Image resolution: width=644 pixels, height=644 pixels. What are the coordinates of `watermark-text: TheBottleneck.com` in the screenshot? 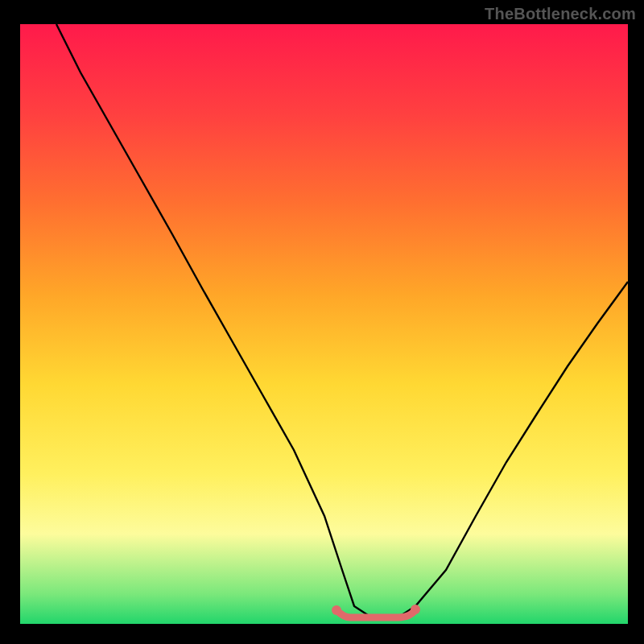 It's located at (560, 14).